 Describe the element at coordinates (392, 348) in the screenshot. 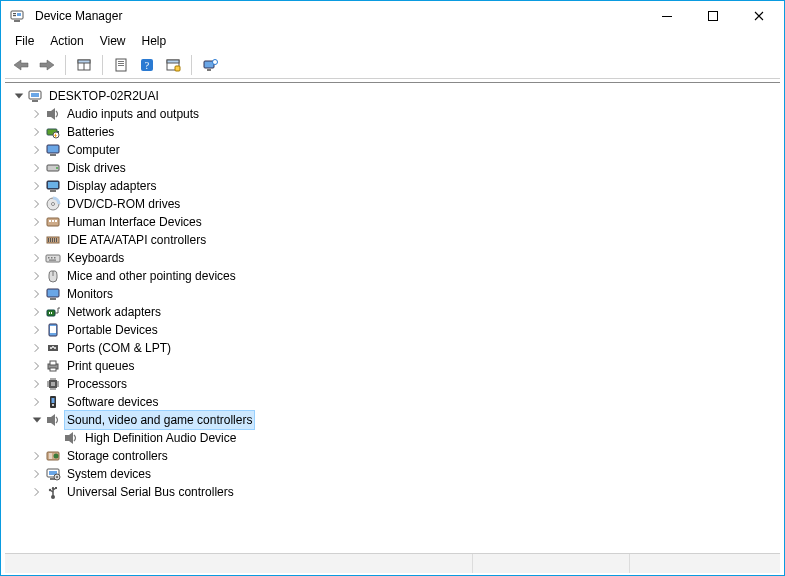

I see `tree-item-ports-com-lpt: Ports (COM & LPT)` at that location.